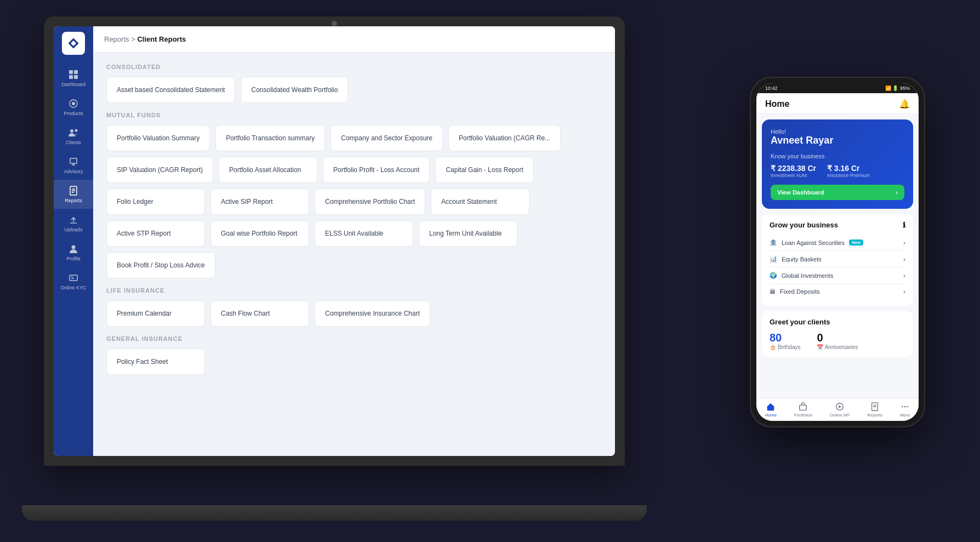  Describe the element at coordinates (837, 409) in the screenshot. I see `phone-bottom-nav: Home Portfolios Online MF Reports More` at that location.